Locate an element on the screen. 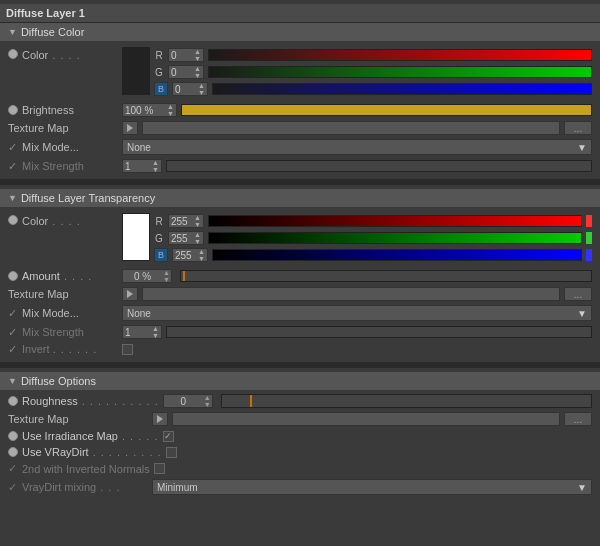 This screenshot has height=546, width=600. brightness-spin: ▲▼ is located at coordinates (170, 110).